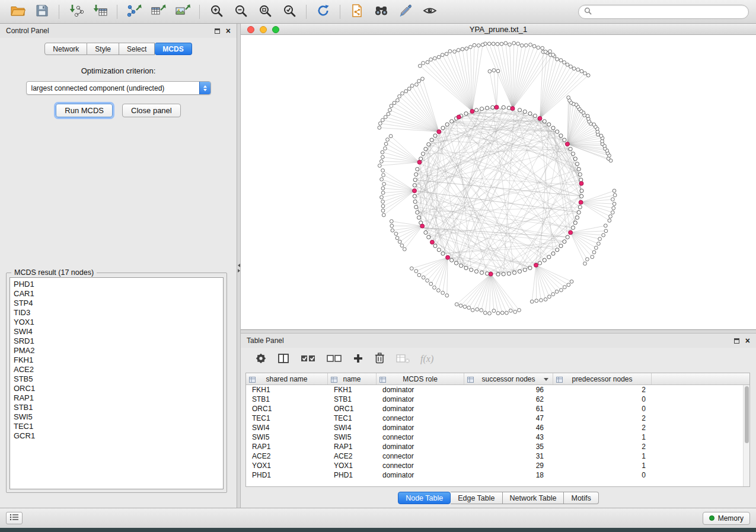  I want to click on show-columns-button, so click(283, 359).